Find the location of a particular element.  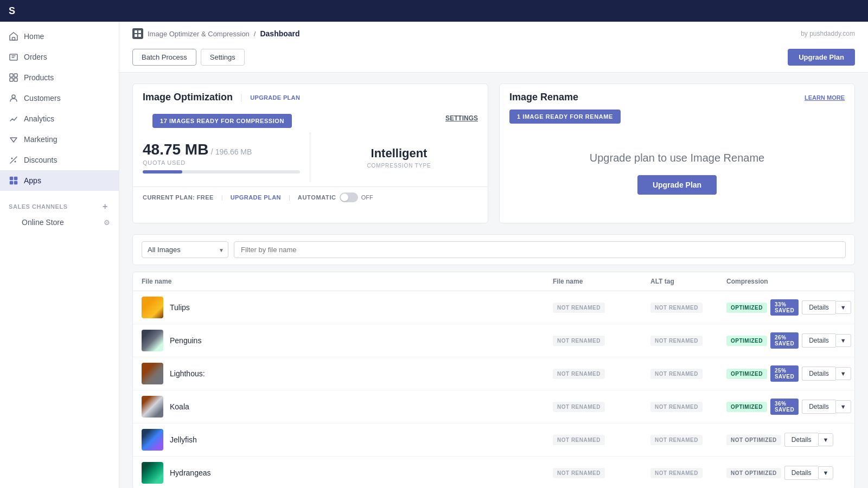

rename-title: Image Rename is located at coordinates (544, 98).